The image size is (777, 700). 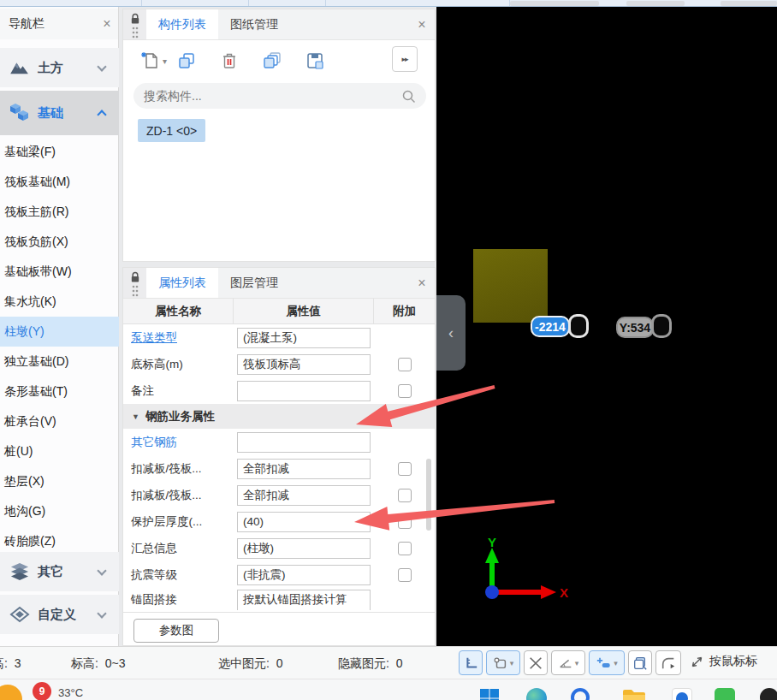 I want to click on element-display-button, so click(x=640, y=662).